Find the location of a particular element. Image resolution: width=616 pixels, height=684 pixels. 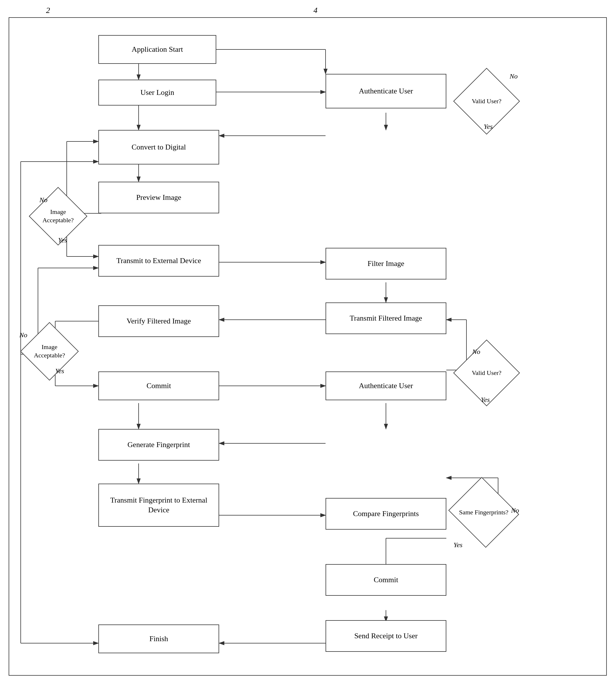

no-label-1: No is located at coordinates (514, 76).